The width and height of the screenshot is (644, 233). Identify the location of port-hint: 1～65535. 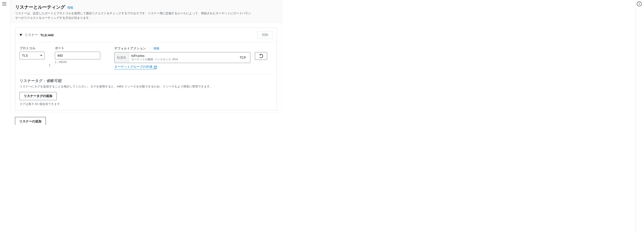
(78, 62).